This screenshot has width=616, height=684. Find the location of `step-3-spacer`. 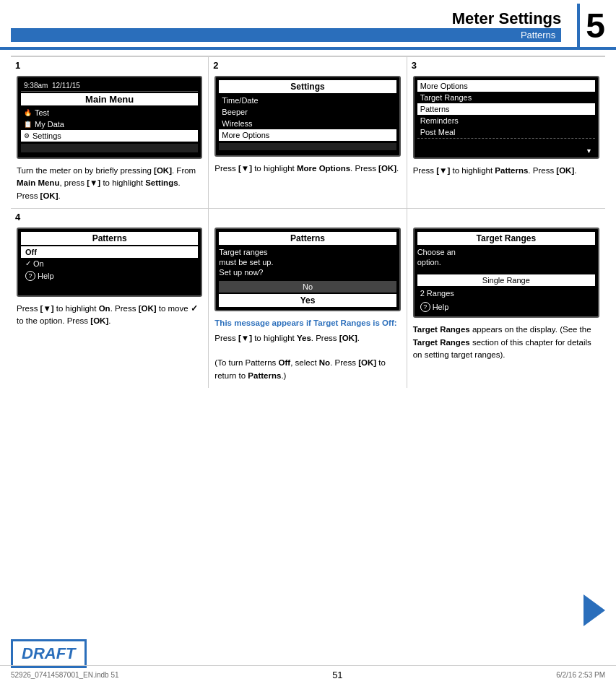

step-3-spacer is located at coordinates (506, 143).